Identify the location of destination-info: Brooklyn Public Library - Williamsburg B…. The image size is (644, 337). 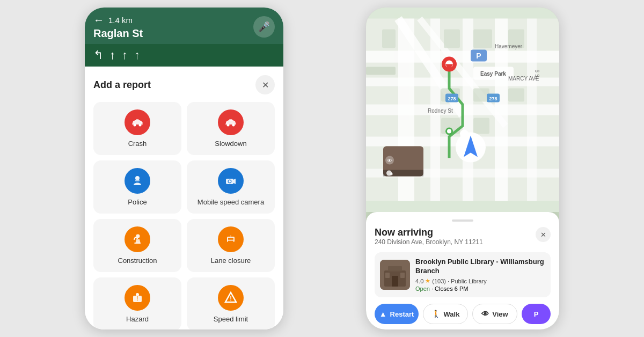
(480, 275).